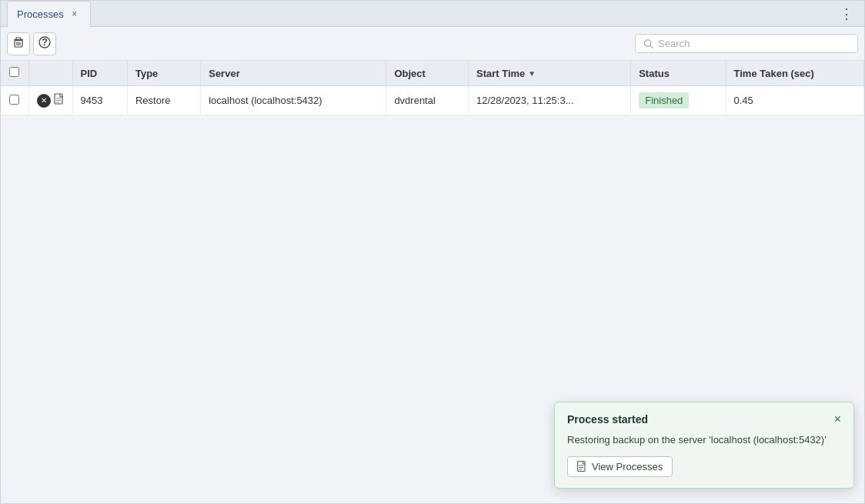  I want to click on start-time-label: Start Time, so click(500, 74).